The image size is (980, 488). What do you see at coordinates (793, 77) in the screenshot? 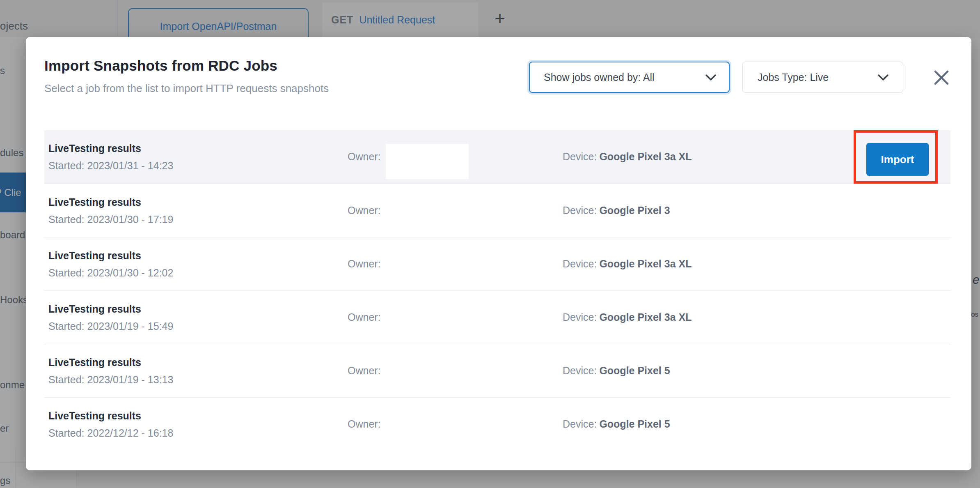
I see `jobs-type-filter-label: Jobs Type: Live` at bounding box center [793, 77].